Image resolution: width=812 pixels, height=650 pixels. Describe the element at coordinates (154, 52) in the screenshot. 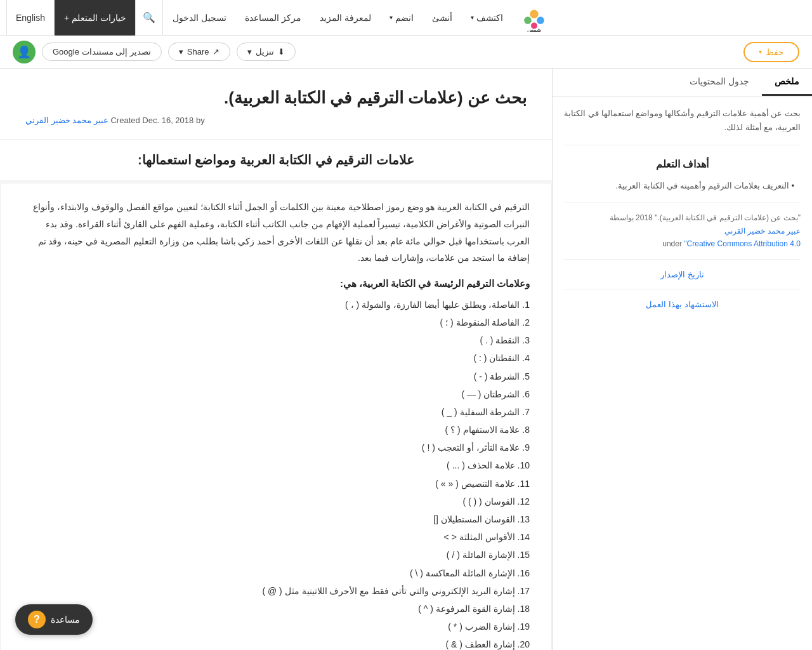

I see `right-toolbar-buttons: ⬇ تنزيل ▾ ↗ Share ▾ تصدير إلى مستندات Go…` at that location.